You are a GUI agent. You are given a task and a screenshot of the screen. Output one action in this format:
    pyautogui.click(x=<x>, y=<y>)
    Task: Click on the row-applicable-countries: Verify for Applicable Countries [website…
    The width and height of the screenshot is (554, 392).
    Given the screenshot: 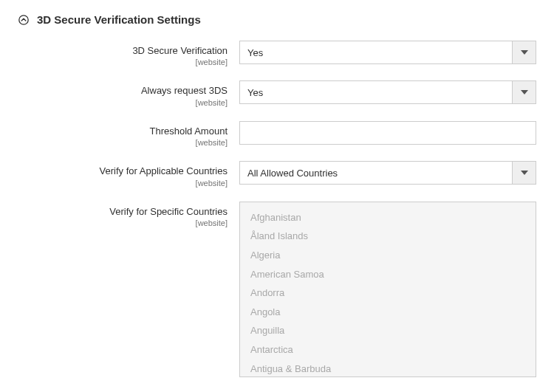 What is the action you would take?
    pyautogui.click(x=277, y=174)
    